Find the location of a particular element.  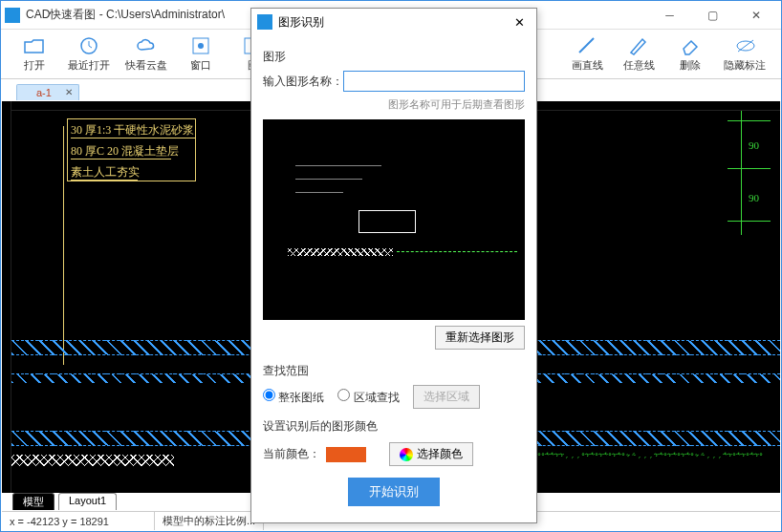

close-button: ✕ is located at coordinates (755, 15).